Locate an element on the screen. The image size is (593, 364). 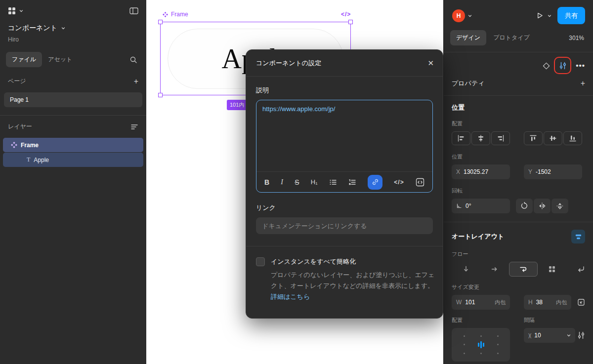
layer-item-text: T Apple is located at coordinates (73, 160).